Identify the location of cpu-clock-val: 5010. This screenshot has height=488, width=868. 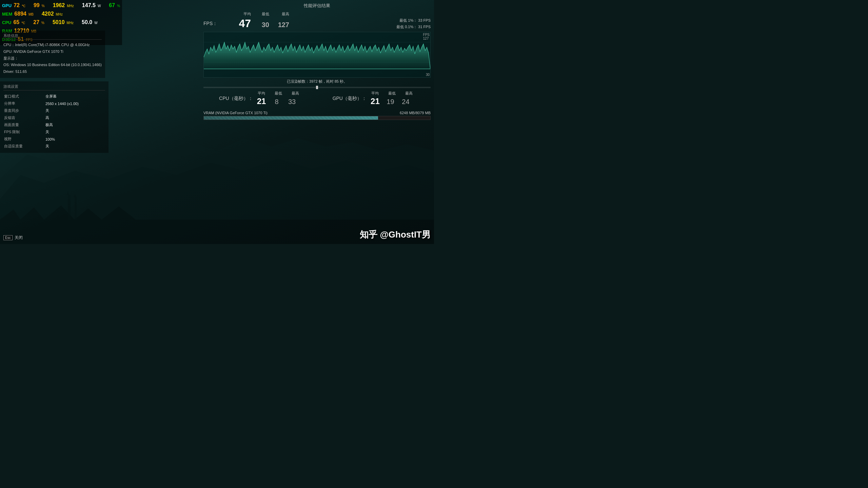
(59, 22).